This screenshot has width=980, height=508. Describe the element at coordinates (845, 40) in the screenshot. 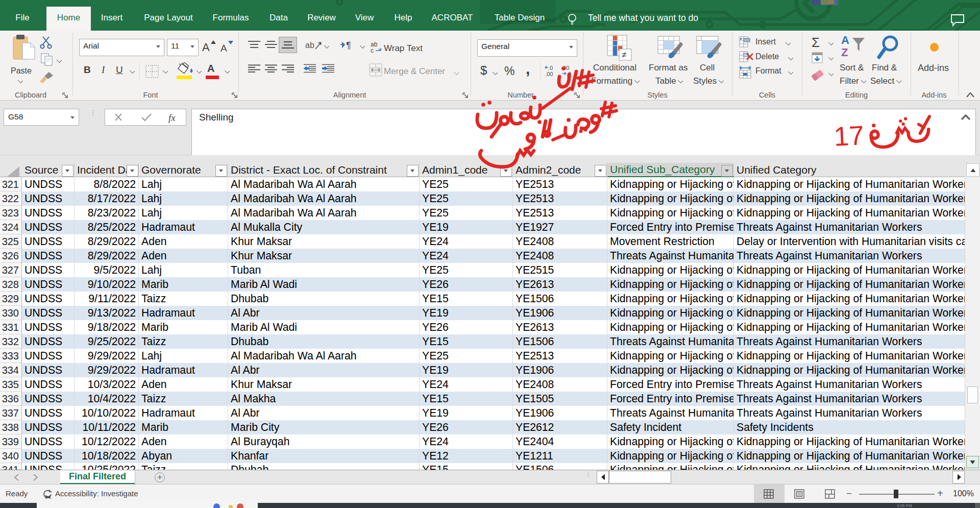

I see `svg-text: A` at that location.